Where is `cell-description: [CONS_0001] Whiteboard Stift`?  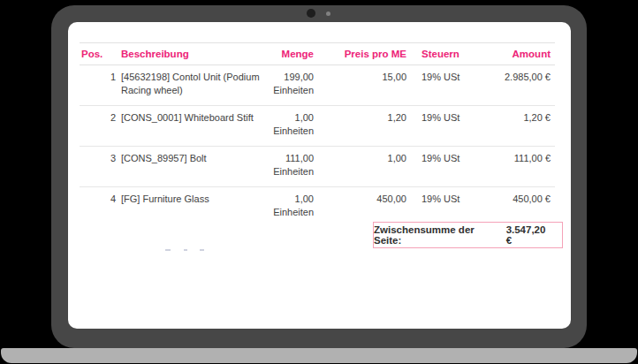 cell-description: [CONS_0001] Whiteboard Stift is located at coordinates (194, 125).